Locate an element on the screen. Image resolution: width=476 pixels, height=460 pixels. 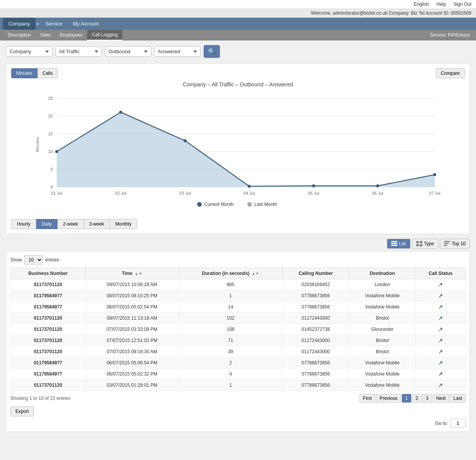
page-first: First is located at coordinates (367, 398).